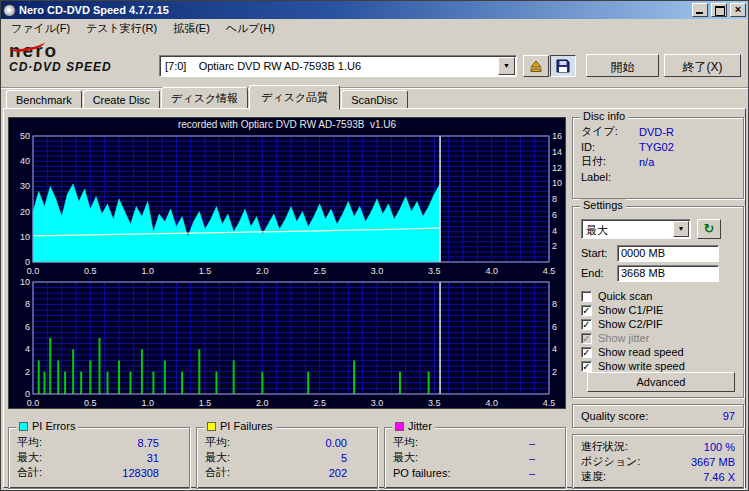  Describe the element at coordinates (164, 458) in the screenshot. I see `stat-value: 31` at that location.